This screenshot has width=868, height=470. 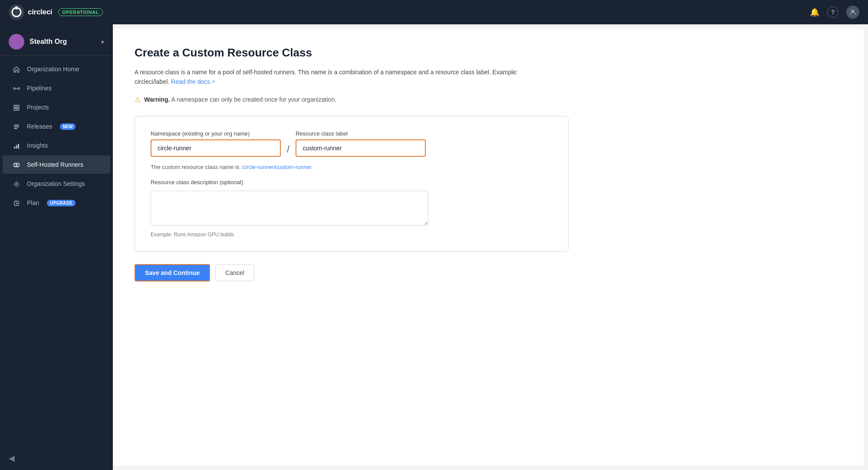 I want to click on page-description: A resource class is a name for a pool of…, so click(x=330, y=77).